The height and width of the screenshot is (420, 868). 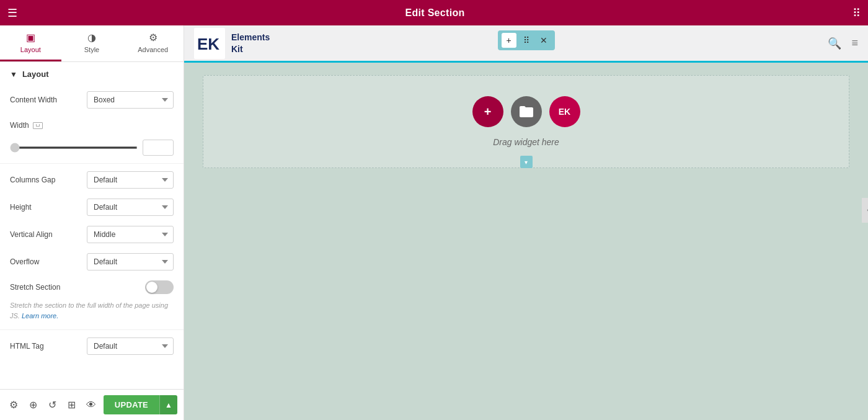 What do you see at coordinates (92, 235) in the screenshot?
I see `vertical-align-row: Vertical Align Top Middle Bottom` at bounding box center [92, 235].